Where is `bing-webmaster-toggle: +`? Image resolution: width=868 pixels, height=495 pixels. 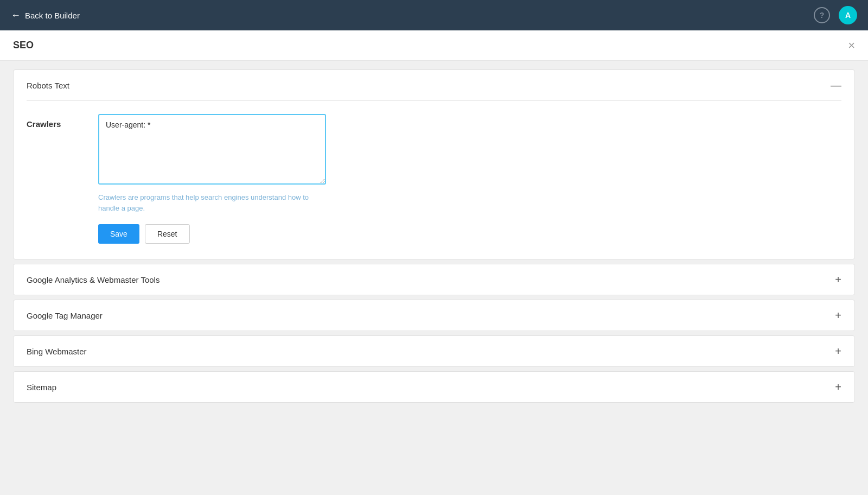 bing-webmaster-toggle: + is located at coordinates (838, 351).